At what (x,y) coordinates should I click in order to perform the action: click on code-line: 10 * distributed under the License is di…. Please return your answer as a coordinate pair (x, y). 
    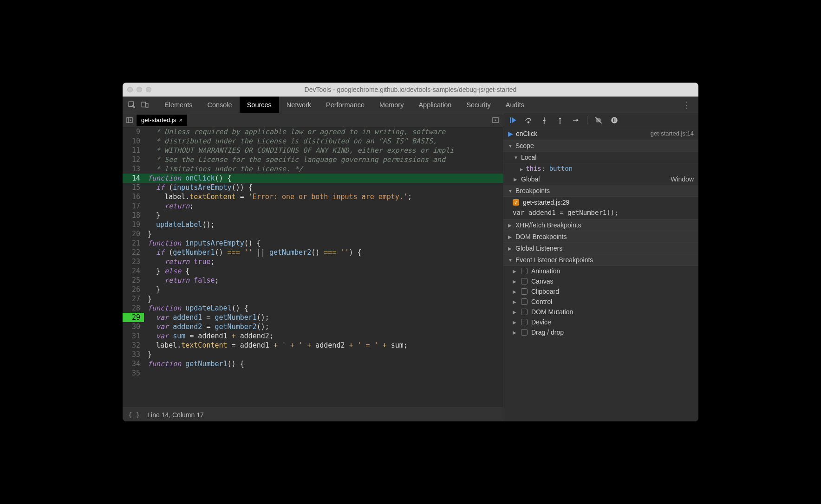
    Looking at the image, I should click on (313, 141).